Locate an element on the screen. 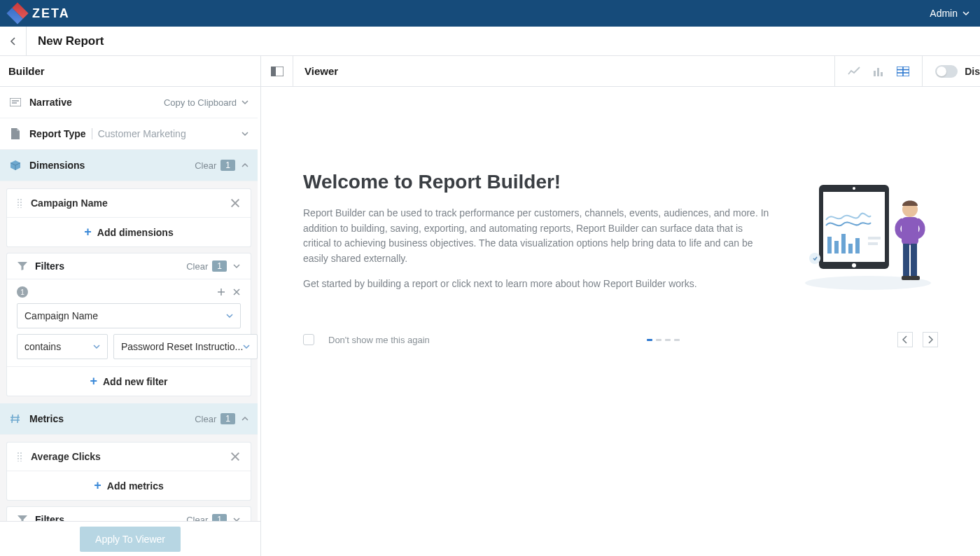  display-toggle is located at coordinates (946, 71).